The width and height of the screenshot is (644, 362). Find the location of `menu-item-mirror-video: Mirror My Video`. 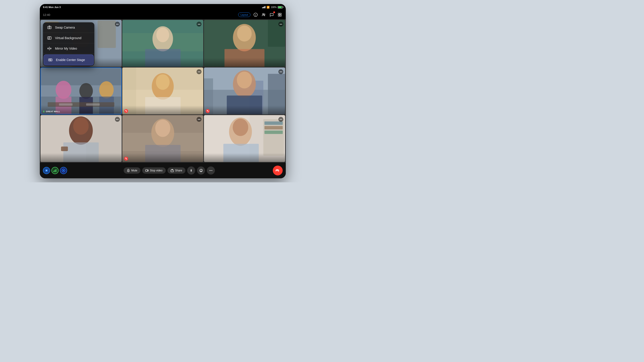

menu-item-mirror-video: Mirror My Video is located at coordinates (68, 49).